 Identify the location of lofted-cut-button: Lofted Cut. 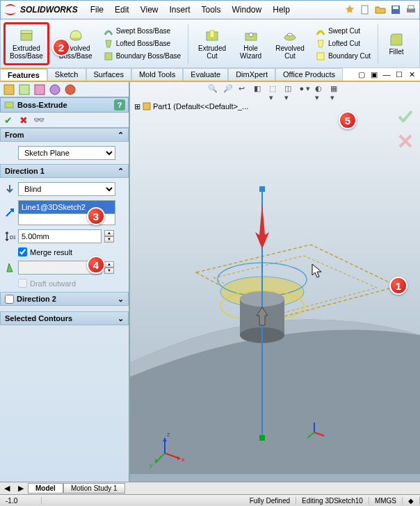
(344, 44).